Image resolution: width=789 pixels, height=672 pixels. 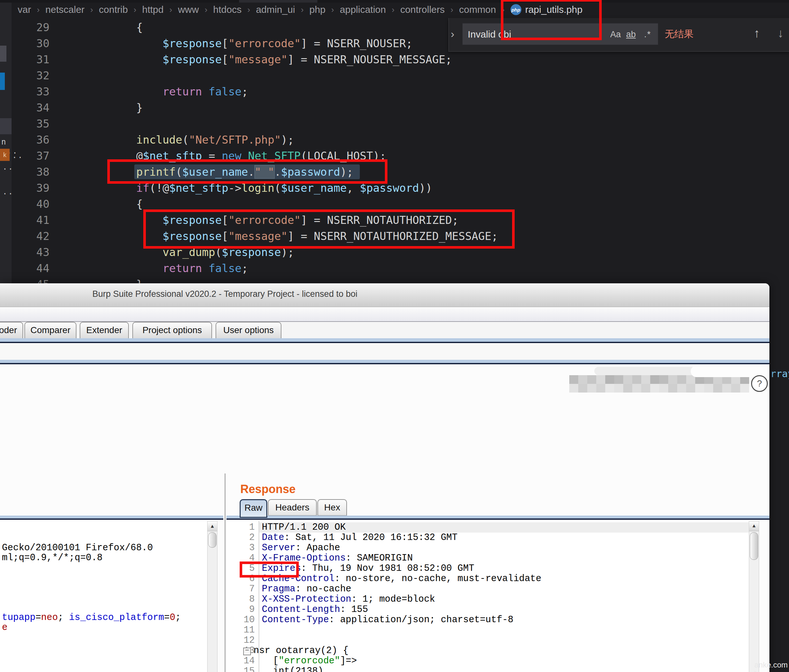 What do you see at coordinates (98, 124) in the screenshot?
I see `code-line` at bounding box center [98, 124].